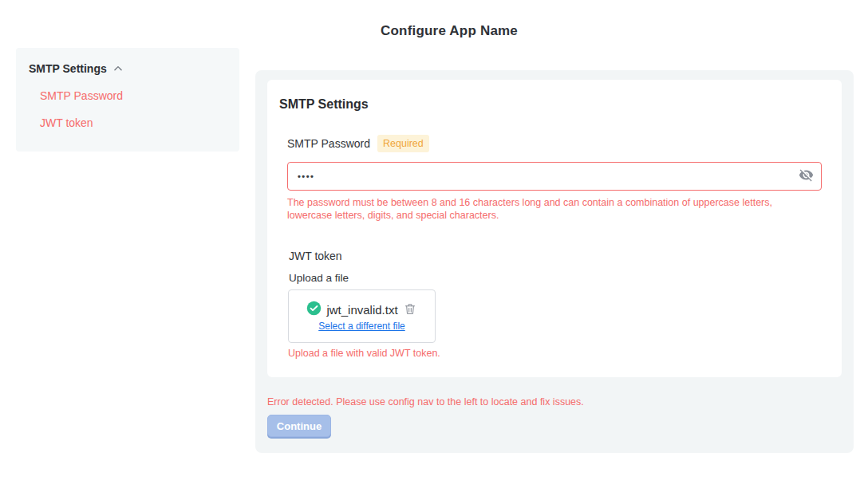 This screenshot has height=496, width=868. What do you see at coordinates (364, 353) in the screenshot?
I see `jwt-validation-message: Upload a file with valid JWT token.` at bounding box center [364, 353].